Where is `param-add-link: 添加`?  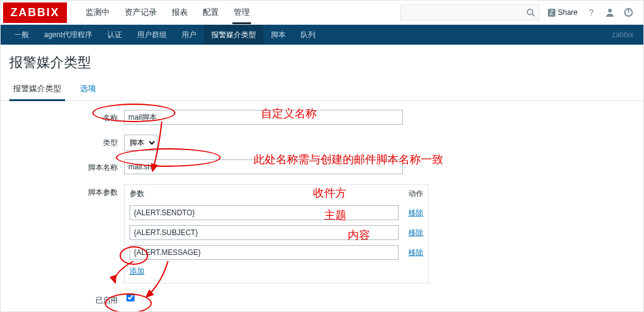
param-add-link: 添加 is located at coordinates (137, 271).